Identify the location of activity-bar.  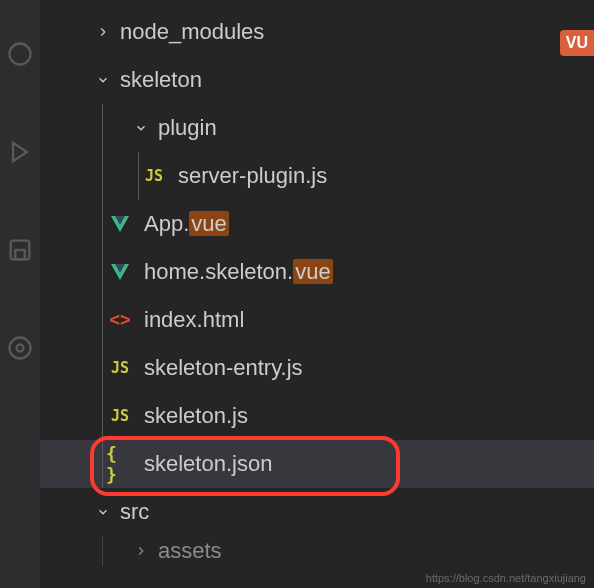
(20, 294).